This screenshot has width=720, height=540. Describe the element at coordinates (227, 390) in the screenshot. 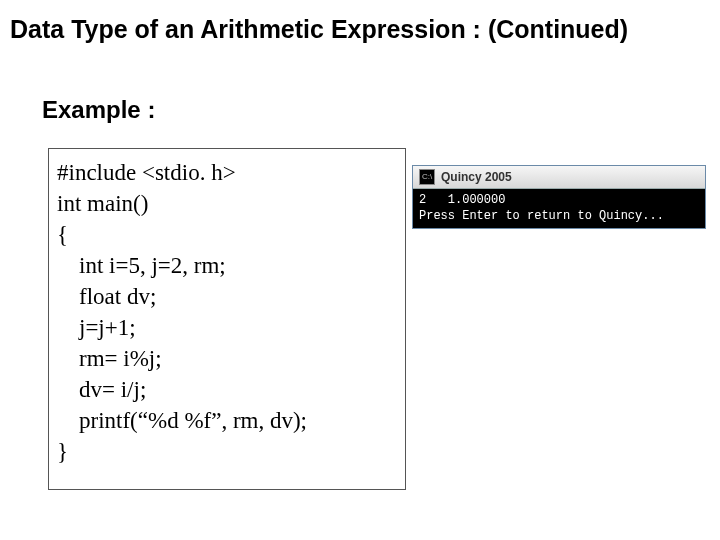

I see `code-line: dv= i/j;` at that location.